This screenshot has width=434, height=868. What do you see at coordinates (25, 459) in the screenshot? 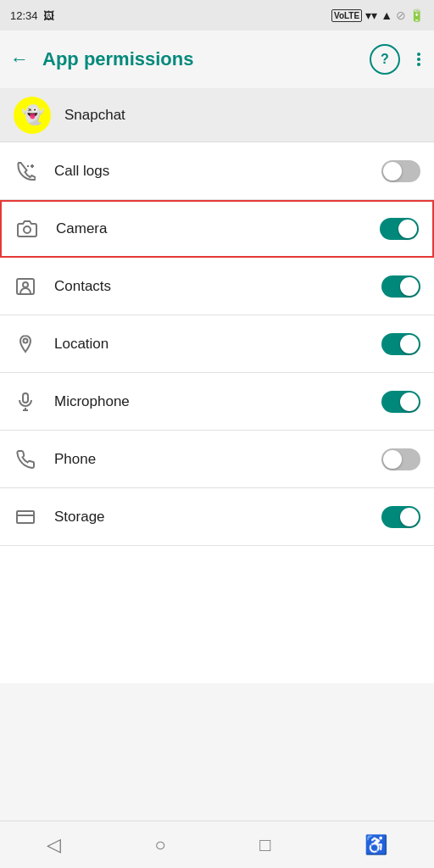
I see `phone-icon` at bounding box center [25, 459].